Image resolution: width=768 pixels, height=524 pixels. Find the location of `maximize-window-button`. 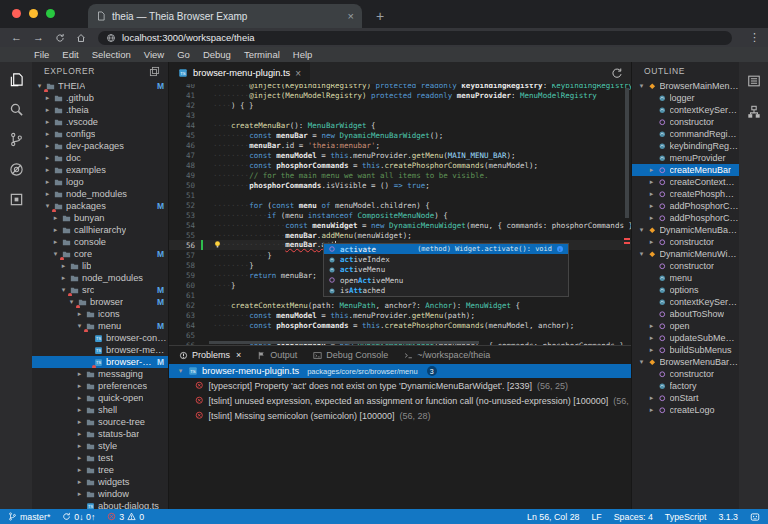

maximize-window-button is located at coordinates (50, 14).